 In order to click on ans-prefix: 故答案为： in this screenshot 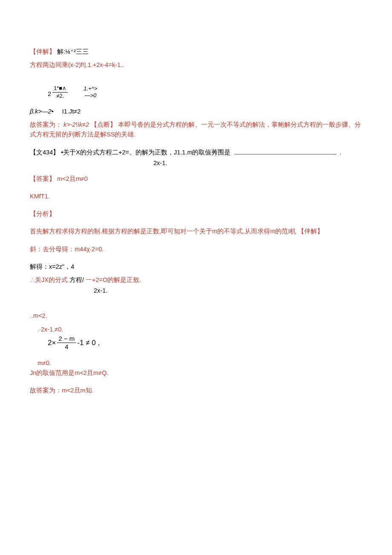, I will do `click(46, 125)`.